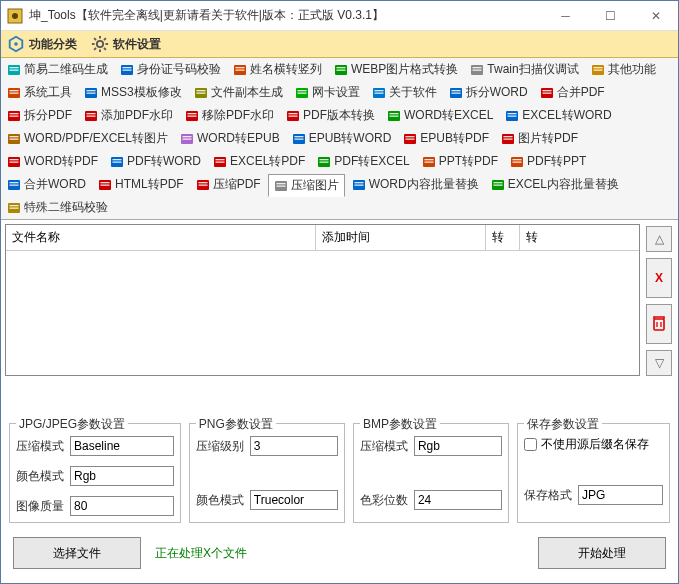  Describe the element at coordinates (228, 184) in the screenshot. I see `tab-32: 压缩PDF` at that location.